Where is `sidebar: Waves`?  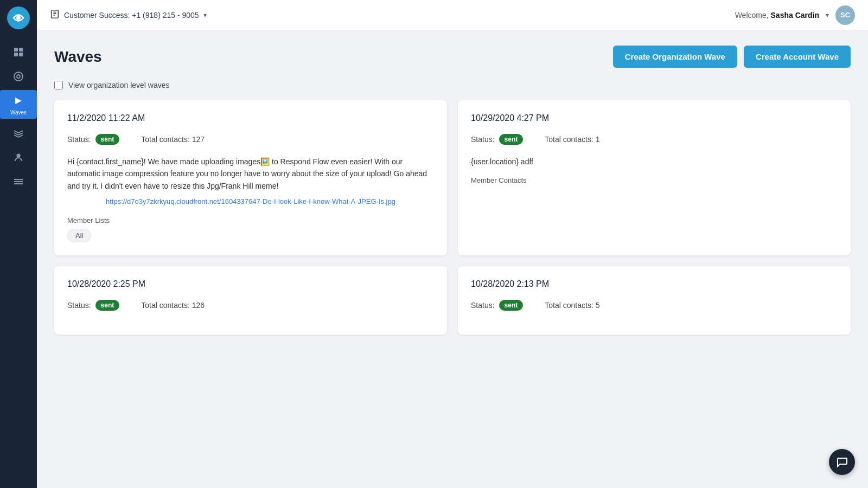
sidebar: Waves is located at coordinates (18, 244).